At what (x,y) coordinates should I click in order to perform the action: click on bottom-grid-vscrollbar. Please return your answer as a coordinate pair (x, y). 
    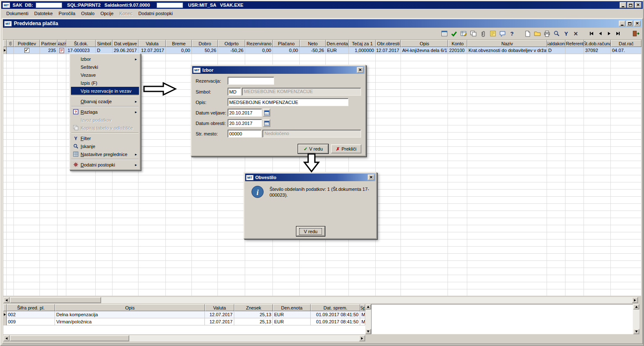
    Looking at the image, I should click on (368, 319).